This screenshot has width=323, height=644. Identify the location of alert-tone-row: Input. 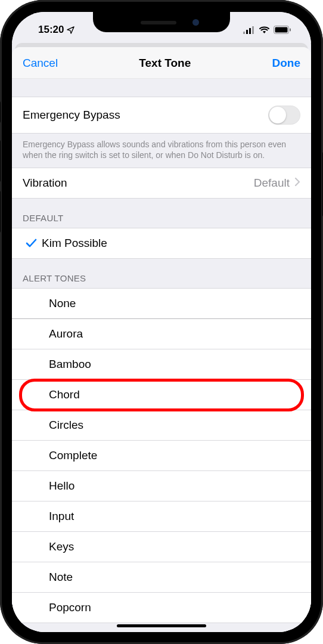
(162, 516).